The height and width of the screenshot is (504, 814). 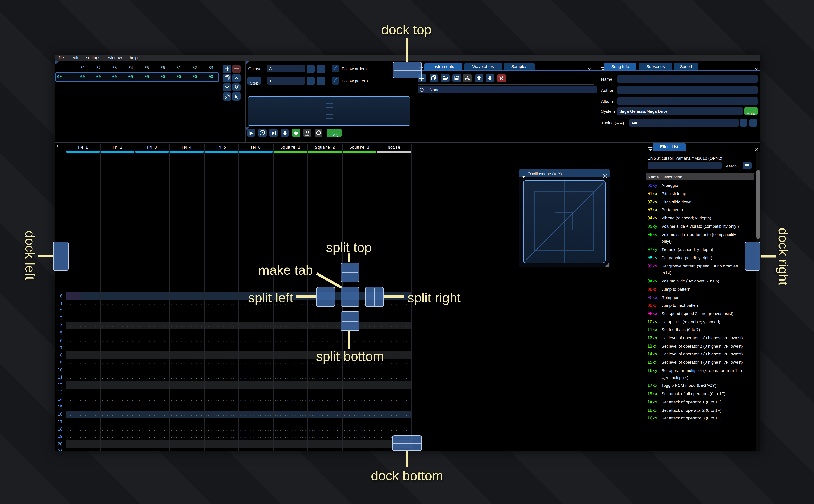 What do you see at coordinates (564, 173) in the screenshot?
I see `oscilloscope-xy-titlebar: Oscilloscope (X-Y)` at bounding box center [564, 173].